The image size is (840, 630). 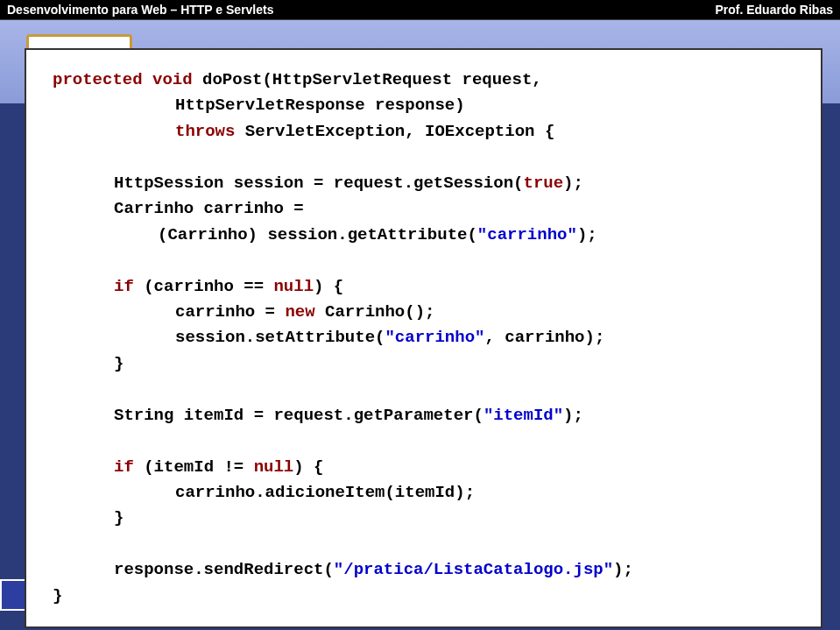 I want to click on code-line: session.setAttribute("carrinho", carrinh…, so click(x=485, y=338).